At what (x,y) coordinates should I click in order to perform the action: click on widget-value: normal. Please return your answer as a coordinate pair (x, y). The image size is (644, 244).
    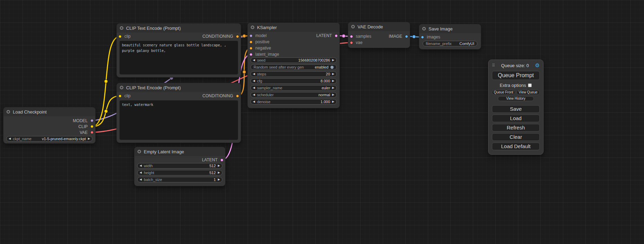
    Looking at the image, I should click on (324, 95).